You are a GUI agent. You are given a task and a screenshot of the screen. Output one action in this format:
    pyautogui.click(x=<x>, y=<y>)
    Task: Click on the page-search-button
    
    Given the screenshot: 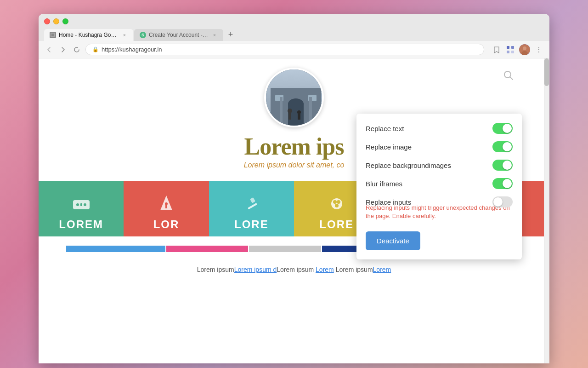 What is the action you would take?
    pyautogui.click(x=508, y=75)
    